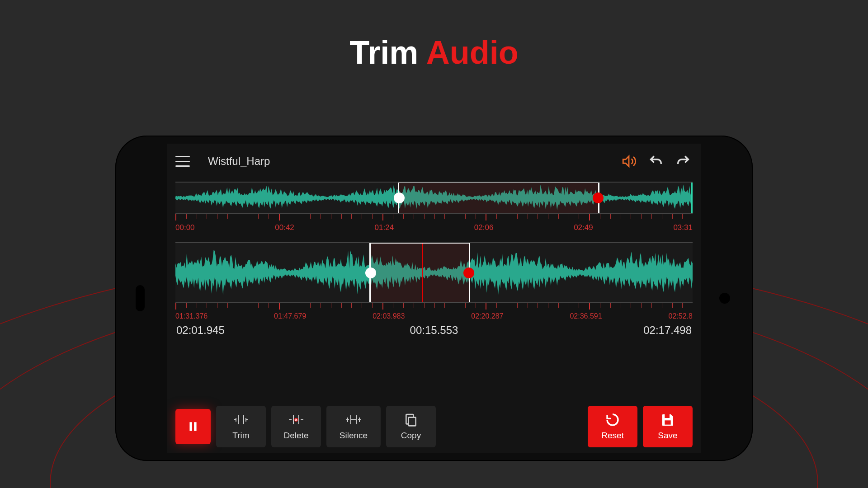 The width and height of the screenshot is (868, 488). What do you see at coordinates (399, 198) in the screenshot?
I see `selection-start-handle` at bounding box center [399, 198].